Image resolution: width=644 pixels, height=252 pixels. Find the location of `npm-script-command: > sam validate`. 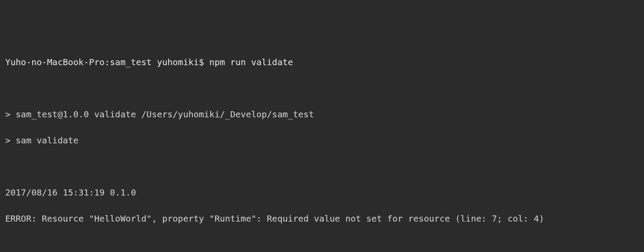

npm-script-command: > sam validate is located at coordinates (322, 140).